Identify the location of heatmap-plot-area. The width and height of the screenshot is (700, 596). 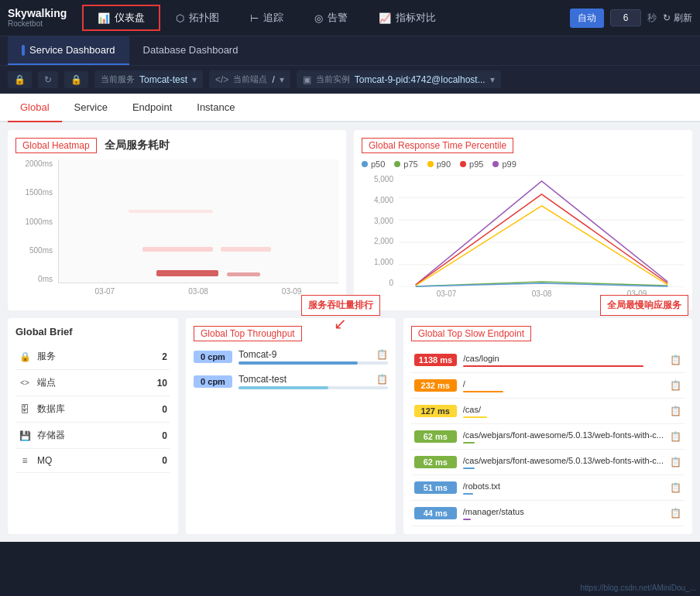
(198, 221).